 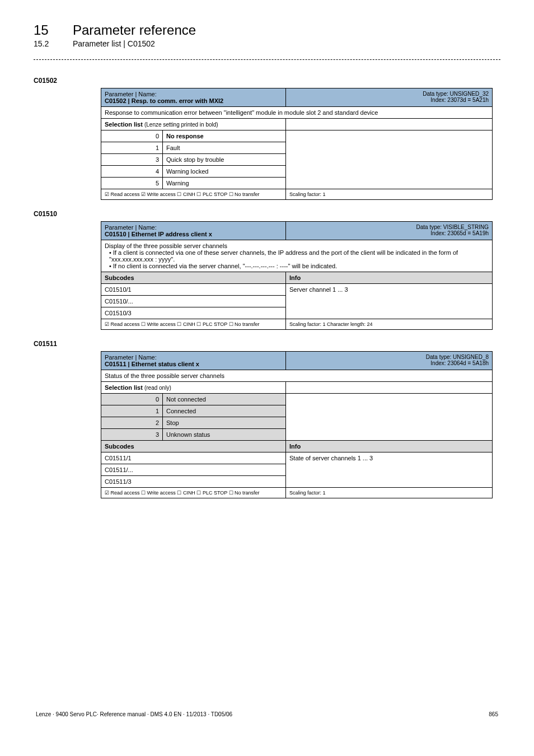 I want to click on index: Index: 23065d = 5A19h, so click(x=389, y=233).